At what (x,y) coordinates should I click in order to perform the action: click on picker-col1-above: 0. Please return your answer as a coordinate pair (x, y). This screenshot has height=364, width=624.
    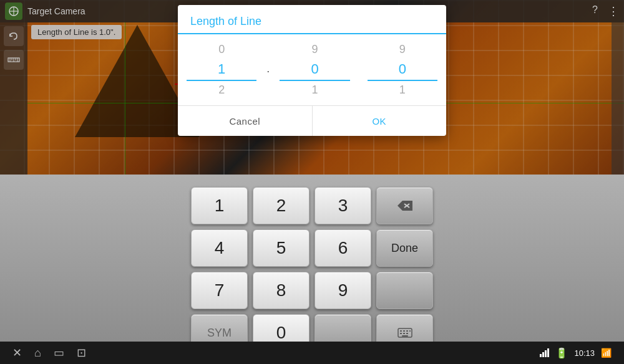
    Looking at the image, I should click on (222, 50).